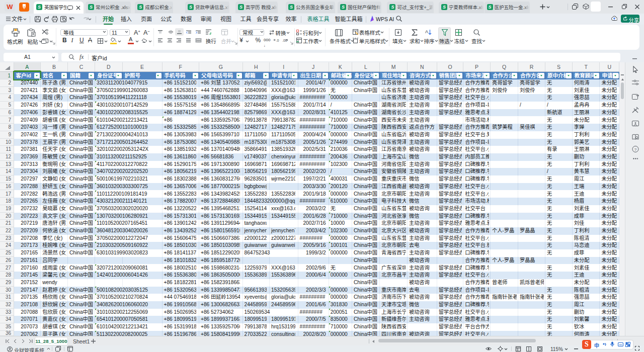 This screenshot has height=352, width=644. Describe the element at coordinates (427, 32) in the screenshot. I see `svg-text: A` at that location.